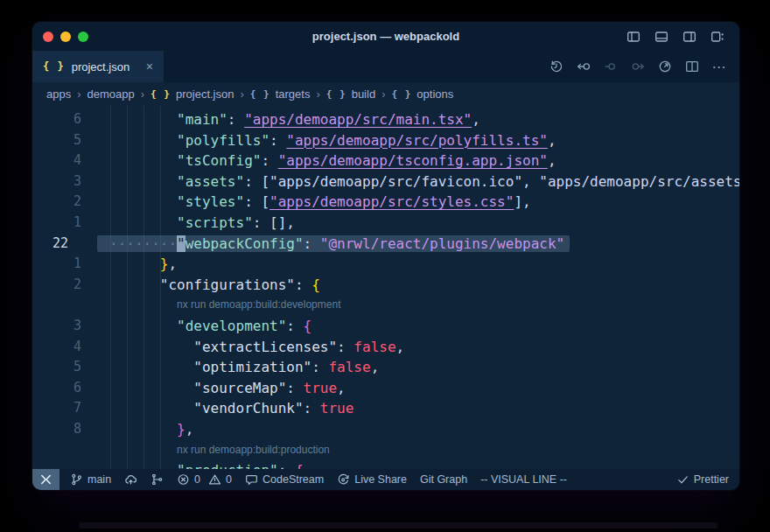 This screenshot has width=770, height=532. What do you see at coordinates (181, 243) in the screenshot?
I see `block-cursor: "` at bounding box center [181, 243].